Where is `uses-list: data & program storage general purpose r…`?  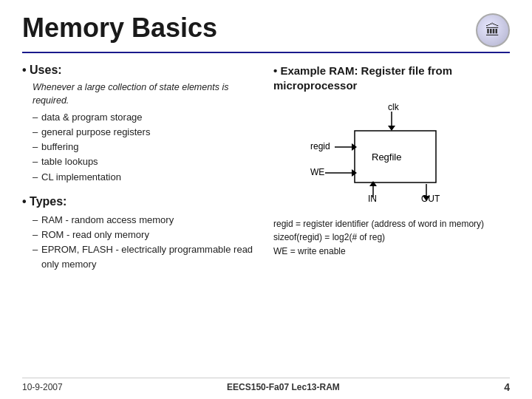 uses-list: data & program storage general purpose r… is located at coordinates (146, 148).